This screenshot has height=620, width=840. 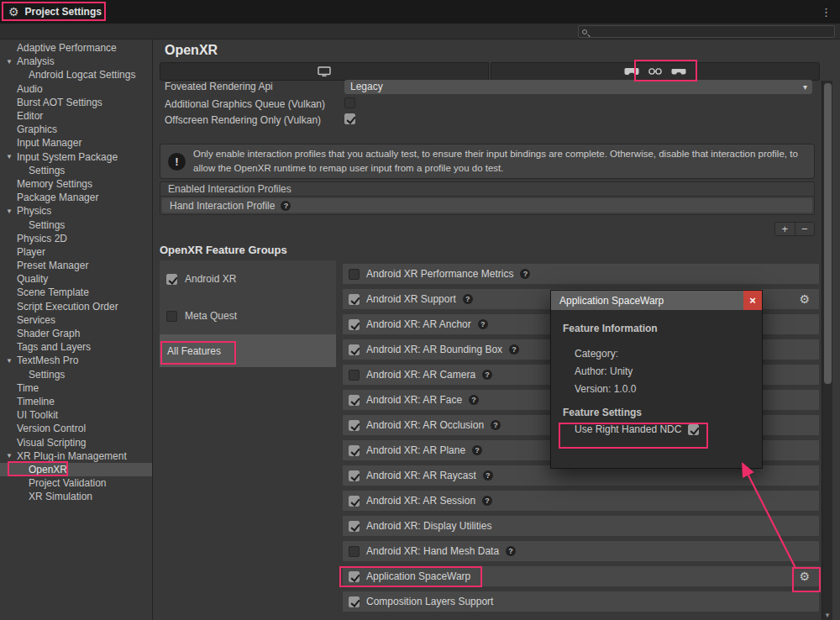 What do you see at coordinates (827, 12) in the screenshot?
I see `window-menu-icon: ⋮` at bounding box center [827, 12].